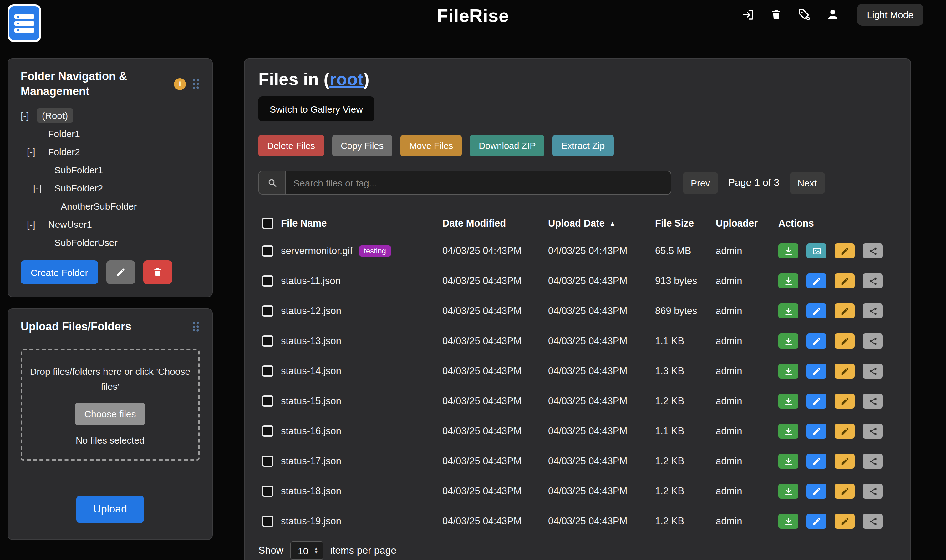 This screenshot has height=560, width=946. Describe the element at coordinates (361, 223) in the screenshot. I see `column-header-file-name: File Name` at that location.